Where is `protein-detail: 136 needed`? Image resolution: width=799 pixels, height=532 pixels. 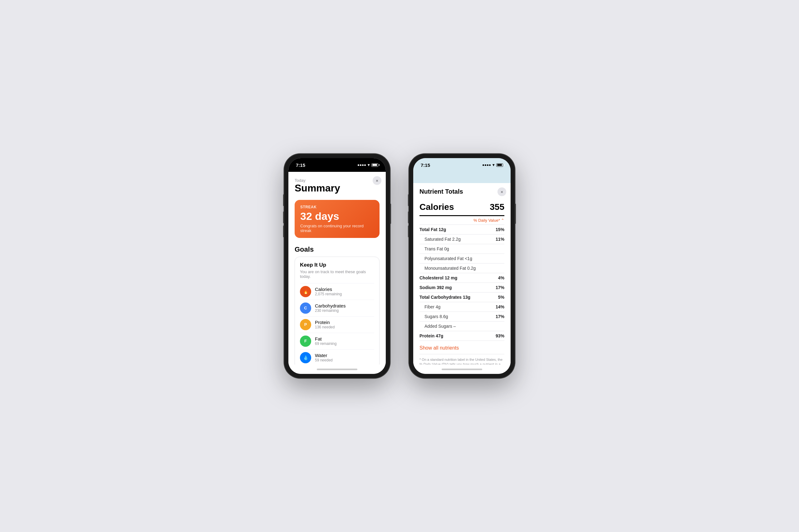
protein-detail: 136 needed is located at coordinates (325, 327).